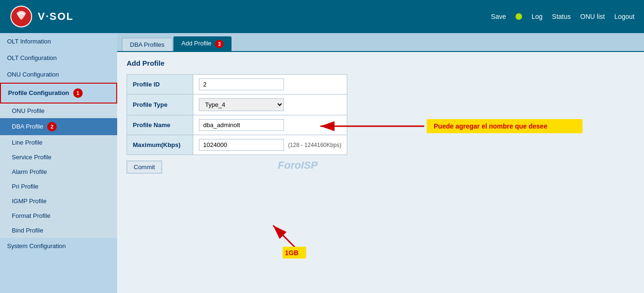 This screenshot has height=293, width=644. I want to click on header: V·SOL Save Log Status ONU list Logout, so click(322, 17).